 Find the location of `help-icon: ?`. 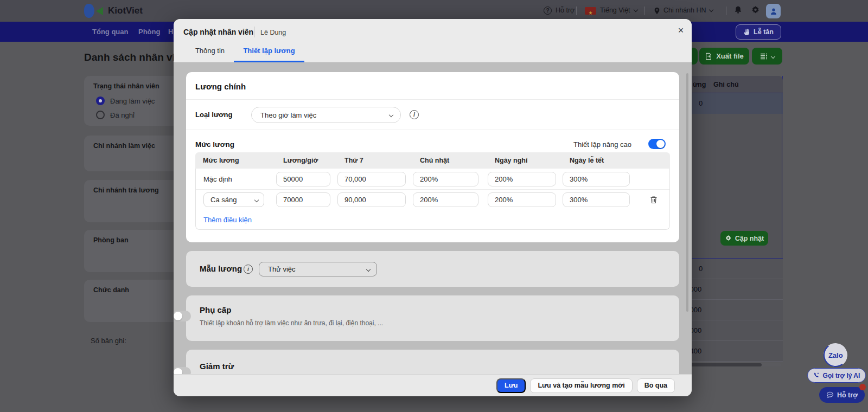

help-icon: ? is located at coordinates (548, 11).